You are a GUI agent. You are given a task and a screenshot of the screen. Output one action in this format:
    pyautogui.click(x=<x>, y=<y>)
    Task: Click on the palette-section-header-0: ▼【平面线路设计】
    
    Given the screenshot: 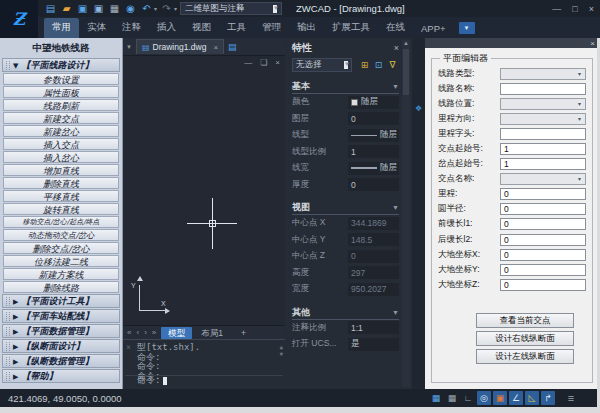 What is the action you would take?
    pyautogui.click(x=61, y=65)
    